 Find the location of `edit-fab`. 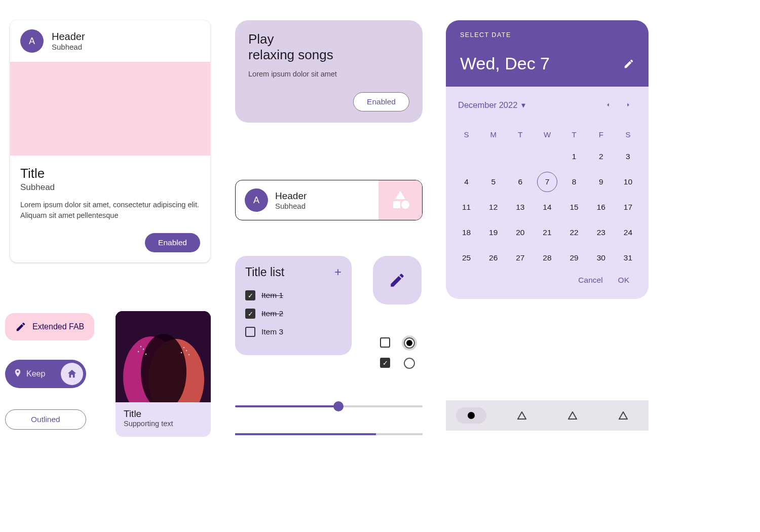

edit-fab is located at coordinates (397, 280).